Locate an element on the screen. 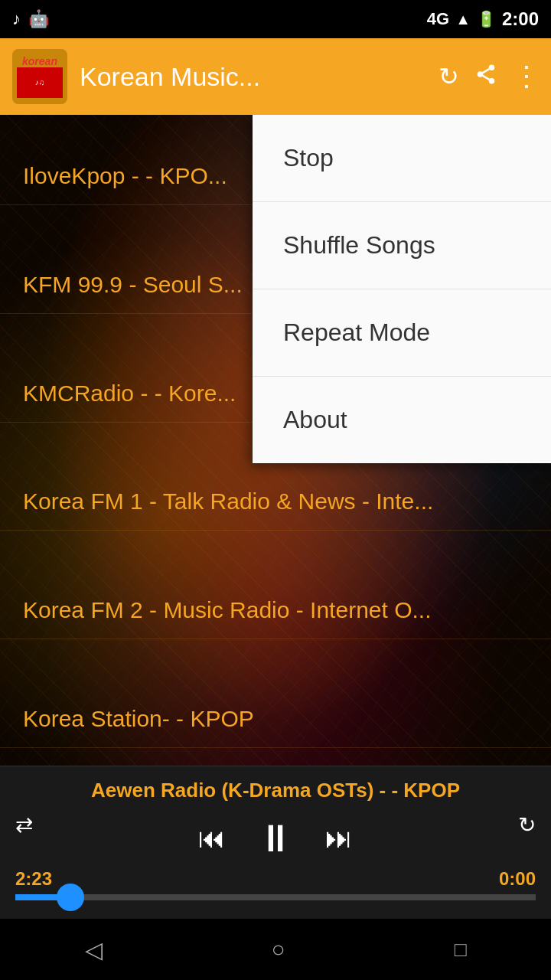 This screenshot has width=551, height=980. repeat-button: ↻ is located at coordinates (527, 825).